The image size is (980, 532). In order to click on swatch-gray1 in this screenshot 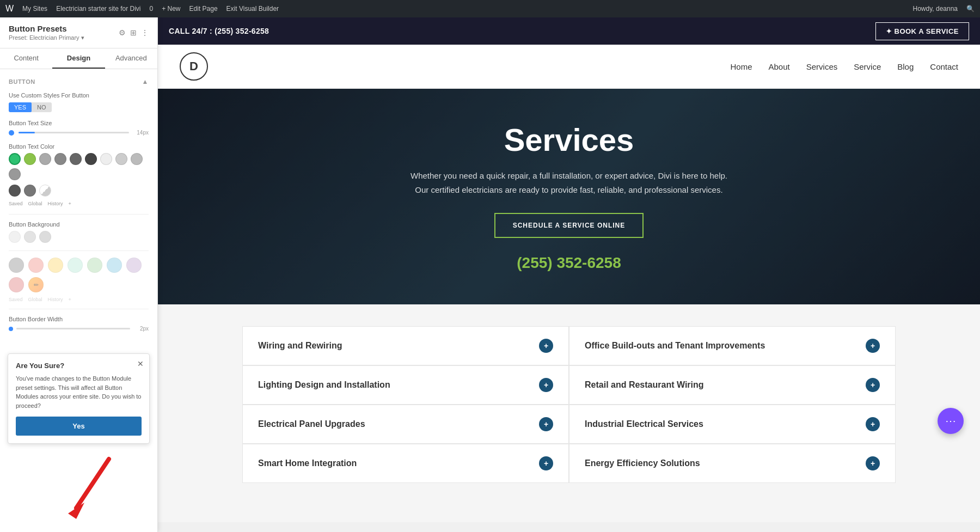, I will do `click(45, 159)`.